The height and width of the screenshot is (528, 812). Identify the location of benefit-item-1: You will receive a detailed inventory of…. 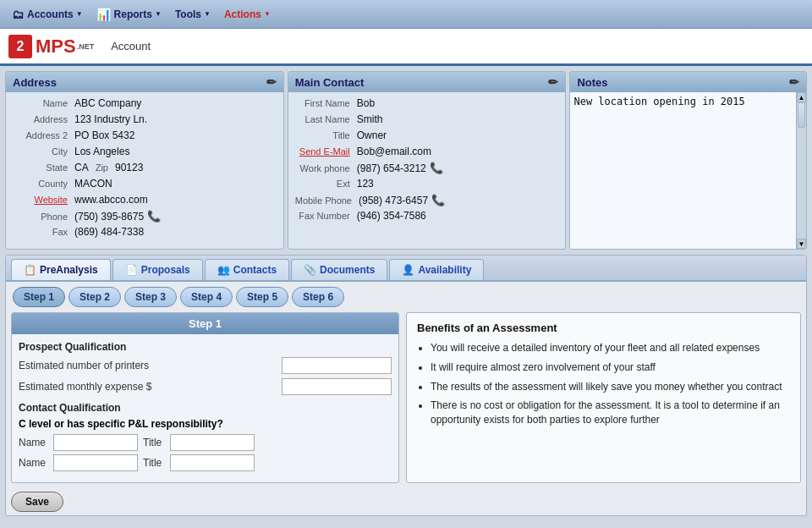
(611, 349).